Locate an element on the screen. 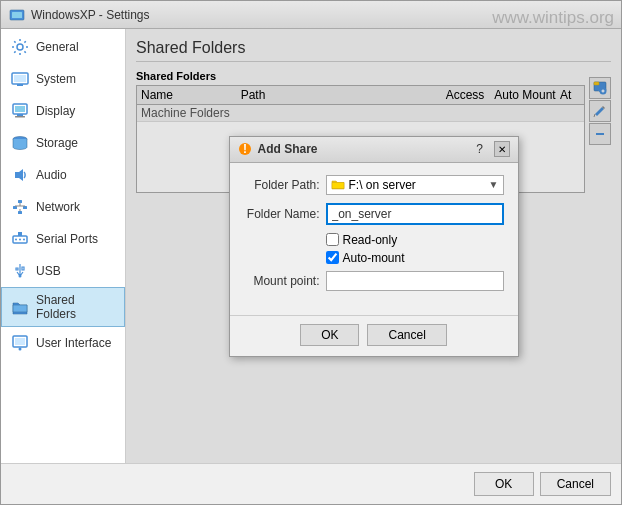  sidebar-label-network: Network is located at coordinates (58, 207).